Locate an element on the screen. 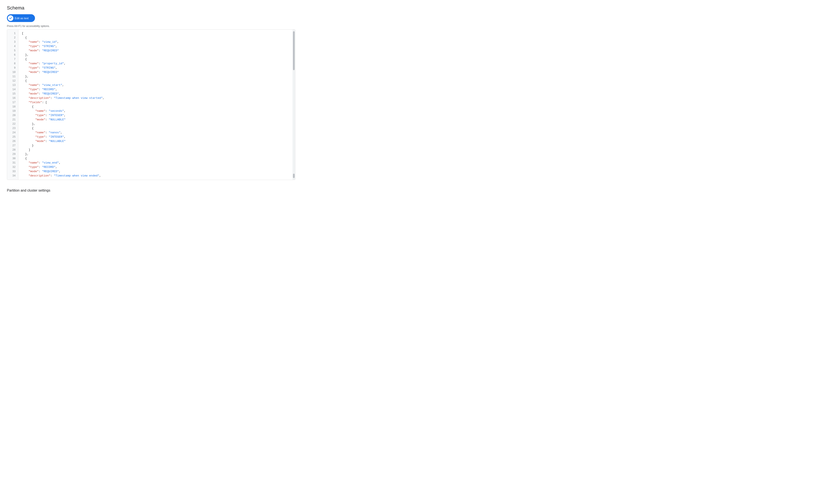  code-line: "mode": "REQUIRED", is located at coordinates (157, 171).